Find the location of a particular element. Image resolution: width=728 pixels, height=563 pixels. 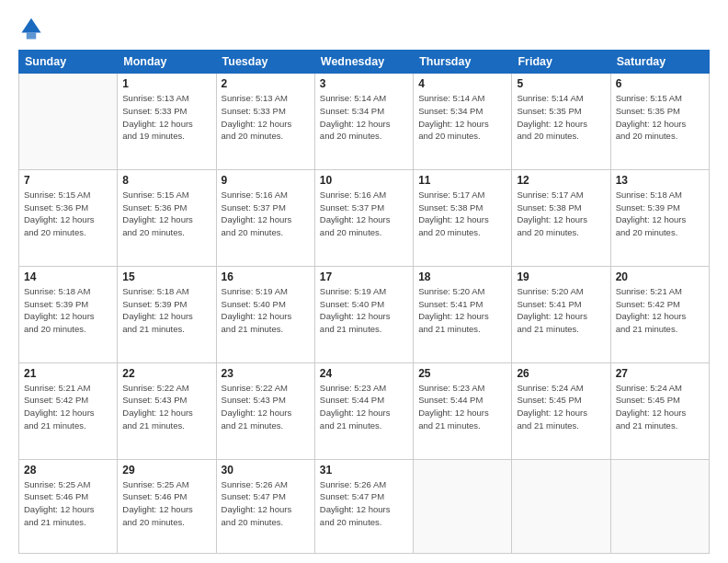

calendar-cell: 20Sunrise: 5:21 AM Sunset: 5:42 PM Dayli… is located at coordinates (660, 315).